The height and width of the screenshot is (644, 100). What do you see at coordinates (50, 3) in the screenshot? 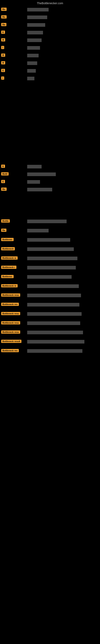
I see `site-title-text: TheBottlenecker.com` at bounding box center [50, 3].